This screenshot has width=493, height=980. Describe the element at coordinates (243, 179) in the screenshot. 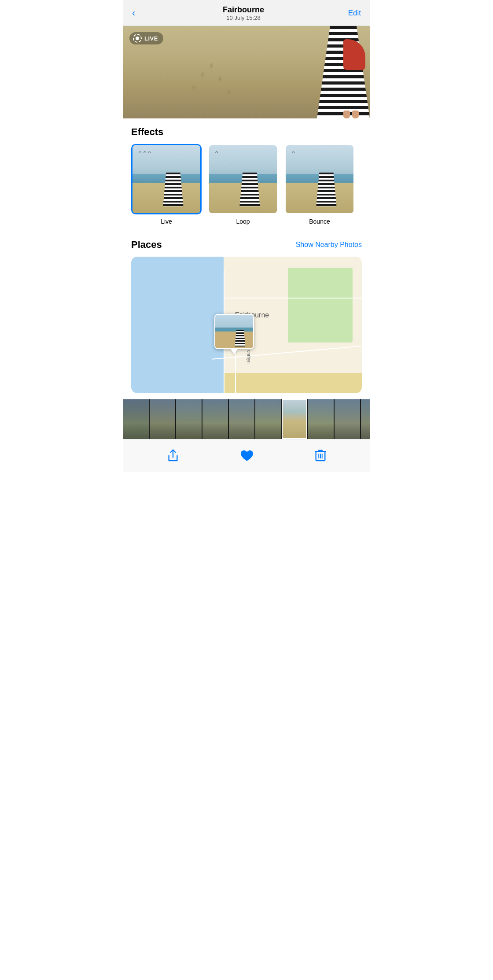

I see `effect-thumb-loop: ^` at that location.